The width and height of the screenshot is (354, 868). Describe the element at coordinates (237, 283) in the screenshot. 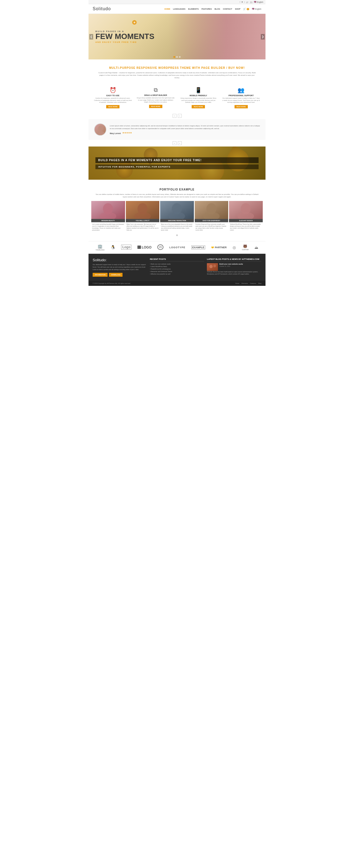

I see `copyright-link-home: Home` at that location.